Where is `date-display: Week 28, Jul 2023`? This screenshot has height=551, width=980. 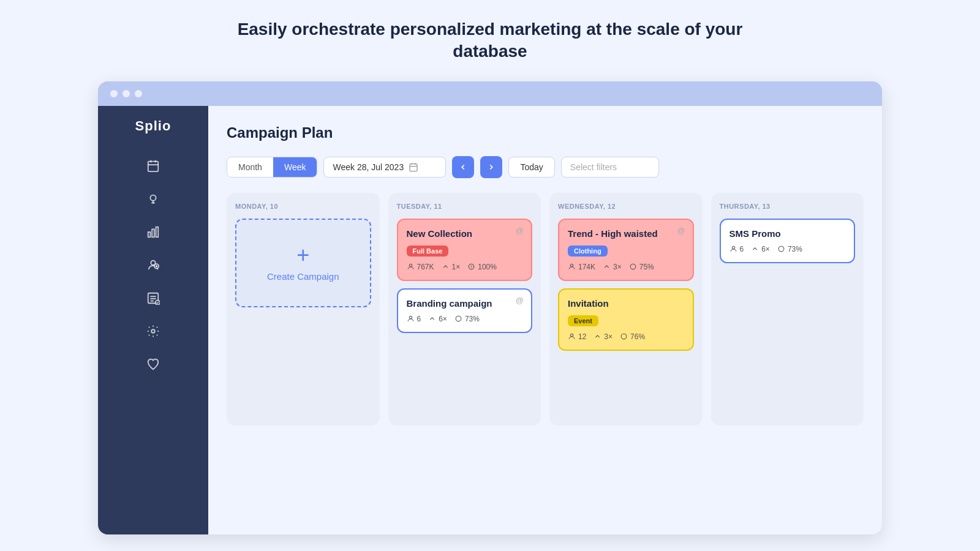 date-display: Week 28, Jul 2023 is located at coordinates (385, 167).